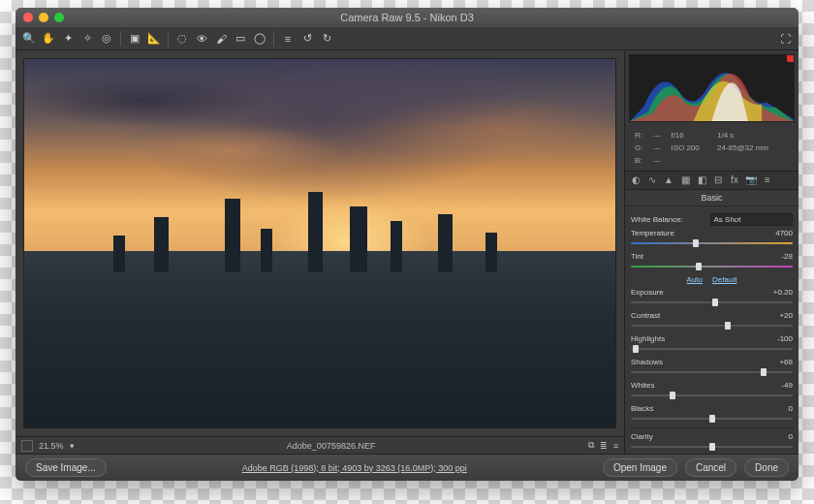 This screenshot has width=814, height=504. What do you see at coordinates (407, 39) in the screenshot?
I see `toolbar: 🔍 ✋ ✦ ✧ ◎ ▣ 📐 ◌ 👁 🖌 ▭ ◯ ≡ ↺ ↻ ⛶` at bounding box center [407, 39].